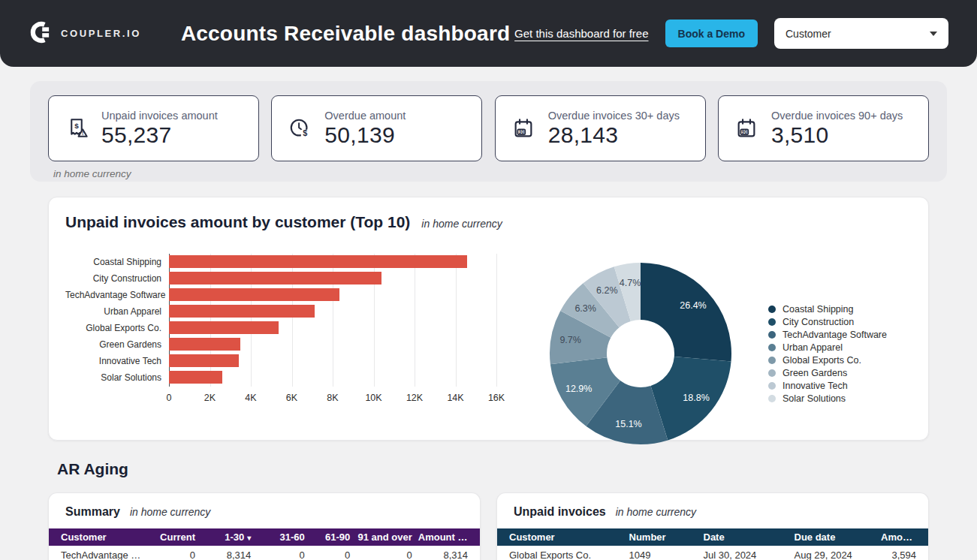 This screenshot has width=977, height=560. I want to click on svg-text: 30, so click(521, 132).